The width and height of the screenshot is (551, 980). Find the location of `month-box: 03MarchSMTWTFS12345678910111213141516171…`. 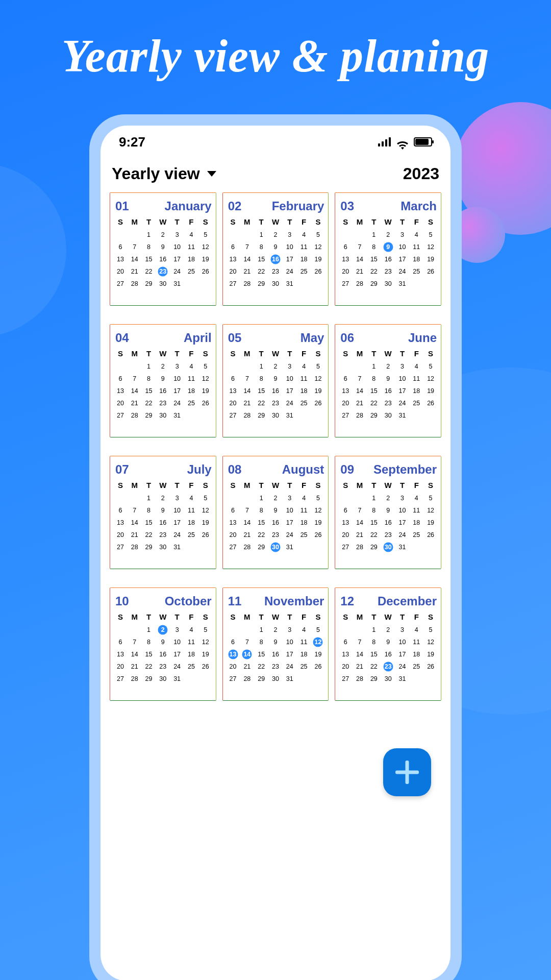

month-box: 03MarchSMTWTFS12345678910111213141516171… is located at coordinates (388, 249).